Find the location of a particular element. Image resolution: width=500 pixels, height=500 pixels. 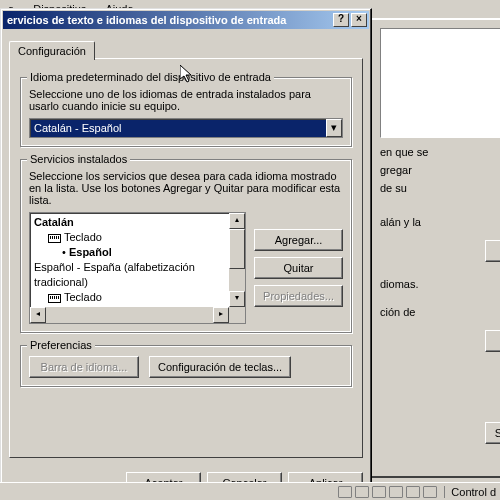

window-title: ervicios de texto e idiomas del disposit… is located at coordinates (168, 20).